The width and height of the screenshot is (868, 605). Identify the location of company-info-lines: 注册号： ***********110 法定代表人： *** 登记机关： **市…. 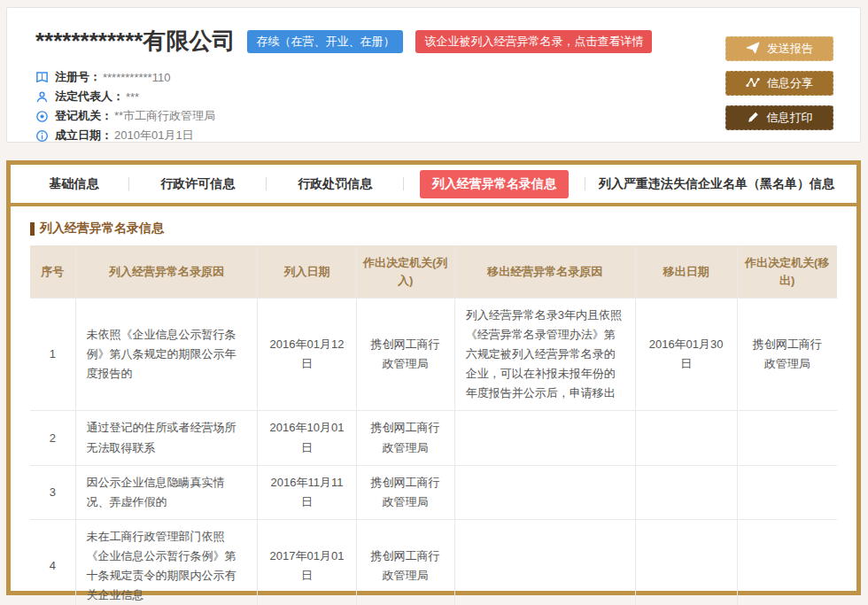
(436, 106).